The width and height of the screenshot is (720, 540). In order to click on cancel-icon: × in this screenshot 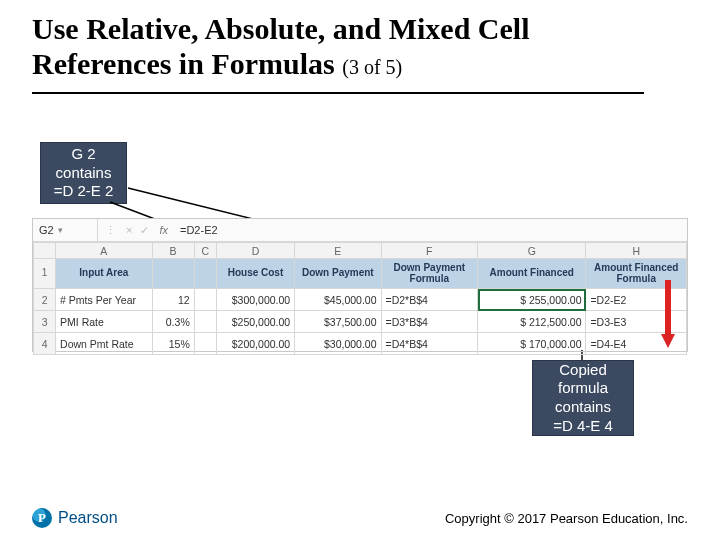, I will do `click(129, 230)`.